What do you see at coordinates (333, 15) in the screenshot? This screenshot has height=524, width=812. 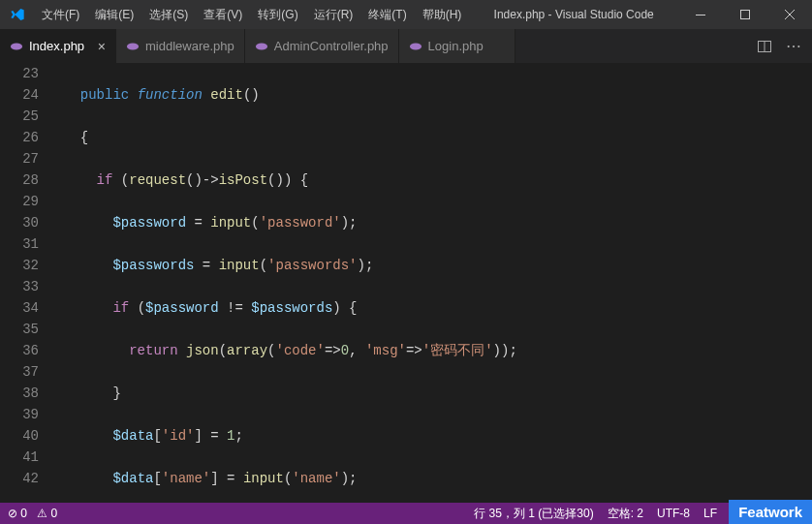 I see `menu-run: 运行(R)` at bounding box center [333, 15].